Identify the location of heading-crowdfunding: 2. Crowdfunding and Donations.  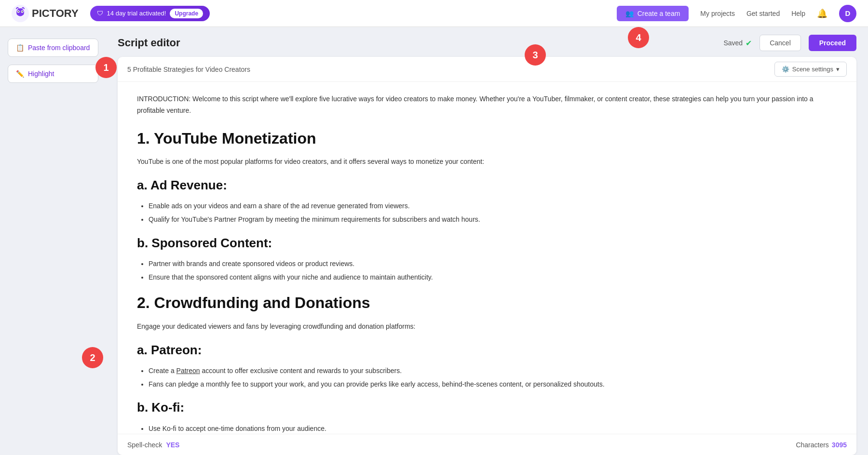
(487, 303).